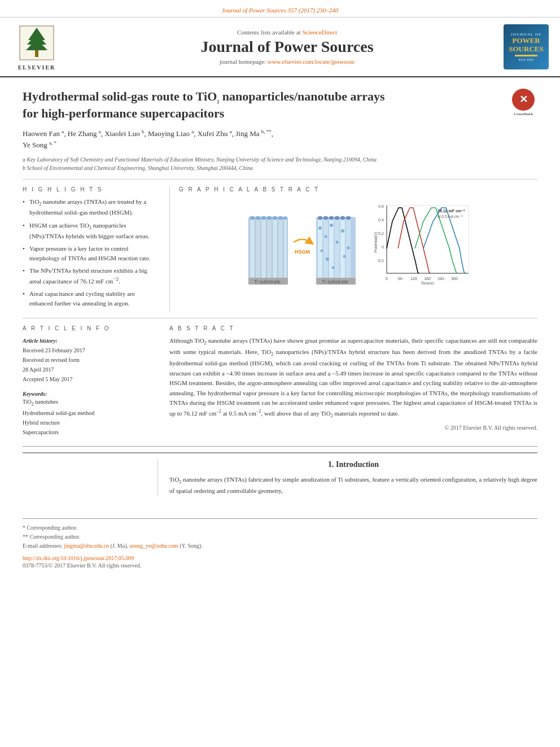 The image size is (560, 747). What do you see at coordinates (414, 279) in the screenshot?
I see `svg-text: 120` at bounding box center [414, 279].